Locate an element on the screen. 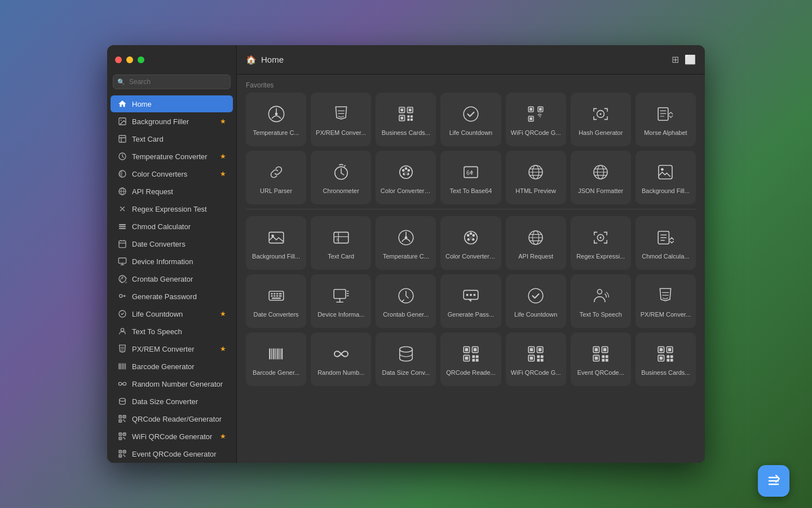 Image resolution: width=812 pixels, height=508 pixels. grid-item-api2: API Request is located at coordinates (536, 243).